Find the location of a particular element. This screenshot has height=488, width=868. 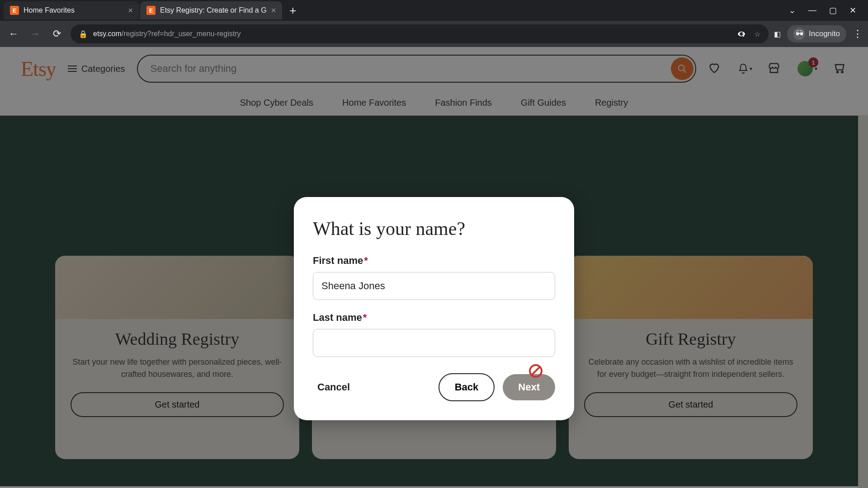

address-actions: 👁‍🗨 ☆ is located at coordinates (749, 34).